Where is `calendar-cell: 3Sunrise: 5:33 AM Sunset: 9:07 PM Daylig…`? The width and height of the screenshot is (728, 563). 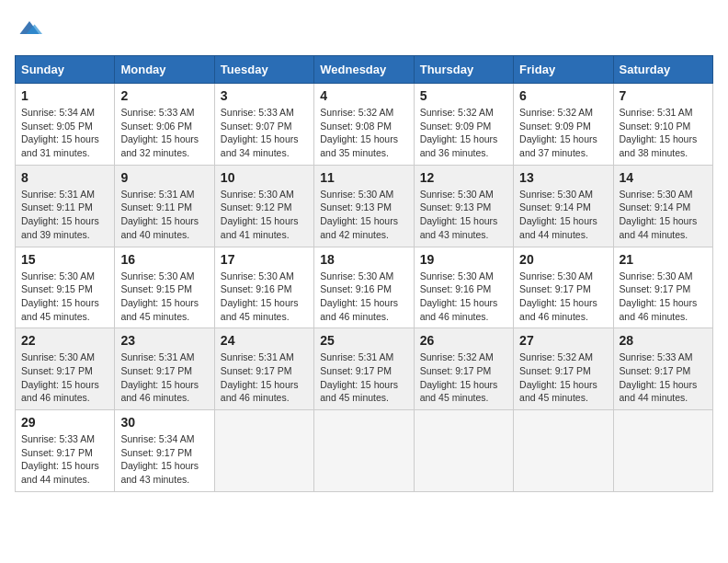
calendar-cell: 3Sunrise: 5:33 AM Sunset: 9:07 PM Daylig… is located at coordinates (264, 125).